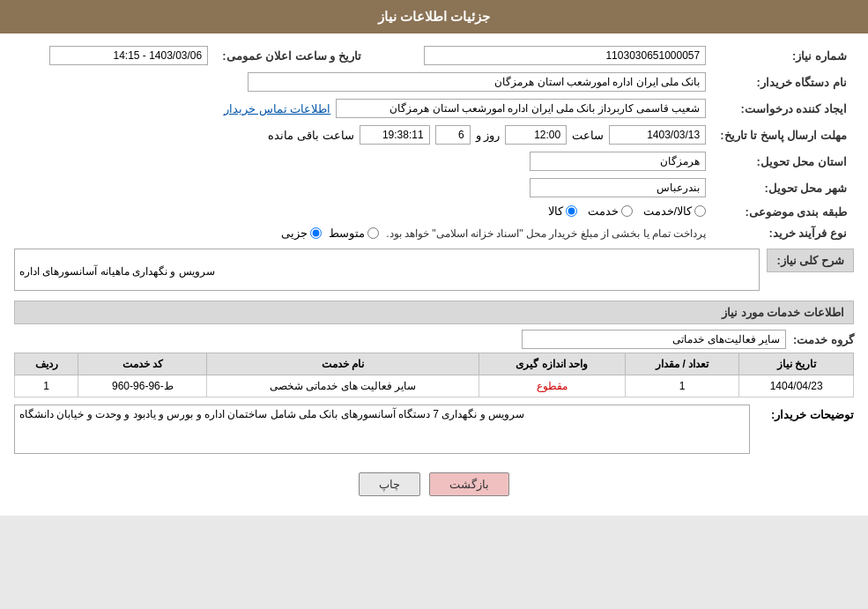  What do you see at coordinates (627, 212) in the screenshot?
I see `category-khedmat-radio` at bounding box center [627, 212].